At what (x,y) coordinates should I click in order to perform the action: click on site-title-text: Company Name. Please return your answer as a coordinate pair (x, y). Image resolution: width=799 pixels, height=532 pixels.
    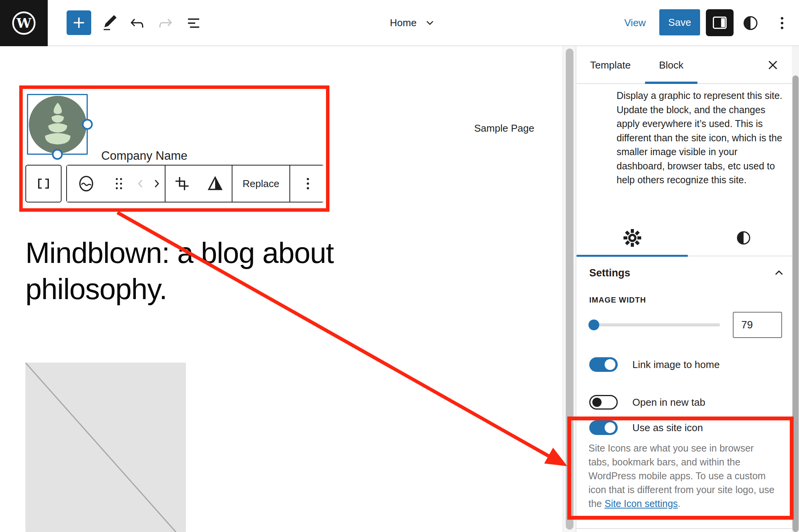
    Looking at the image, I should click on (144, 156).